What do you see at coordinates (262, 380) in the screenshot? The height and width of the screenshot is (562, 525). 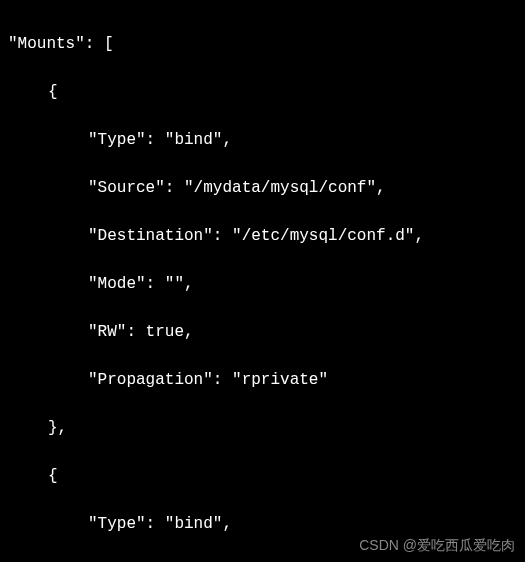 I see `code-line: "Propagation": "rprivate"` at bounding box center [262, 380].